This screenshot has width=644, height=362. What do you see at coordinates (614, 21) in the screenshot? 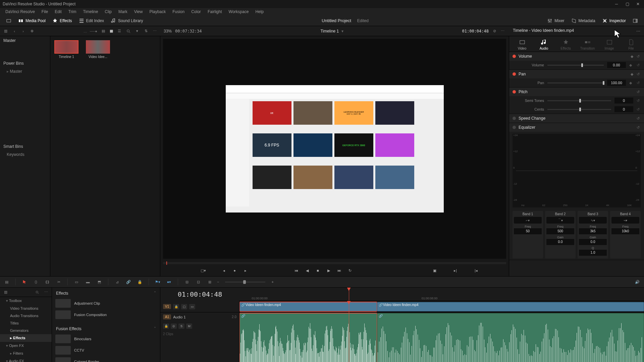
I see `inspector-button: Inspector` at bounding box center [614, 21].